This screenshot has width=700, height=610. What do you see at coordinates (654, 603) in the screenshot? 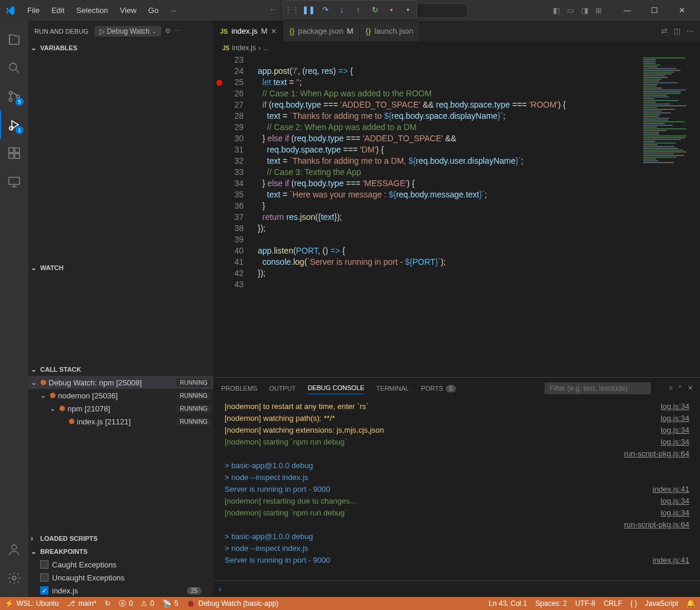
I see `status-lang: { } JavaScript` at bounding box center [654, 603].